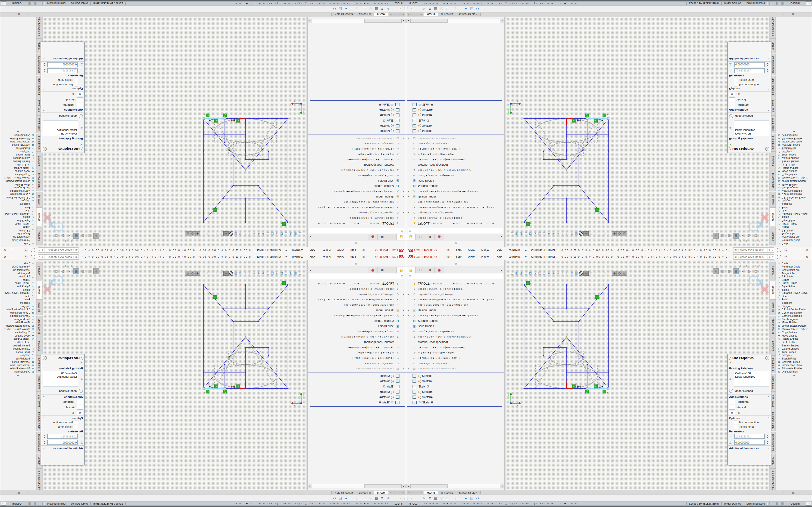 Image resolution: width=812 pixels, height=507 pixels. What do you see at coordinates (750, 443) in the screenshot?
I see `angle-input` at bounding box center [750, 443].